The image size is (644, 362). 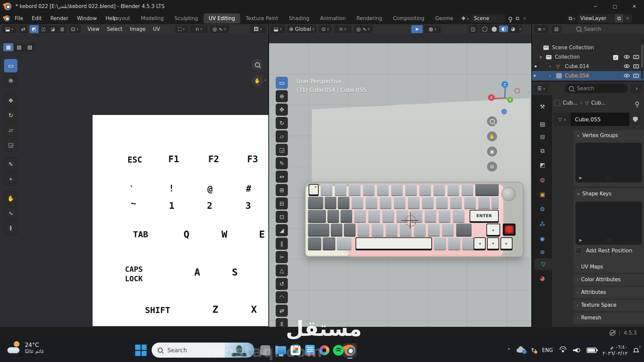 What do you see at coordinates (542, 224) in the screenshot?
I see `tab-particles: ⁂` at bounding box center [542, 224].